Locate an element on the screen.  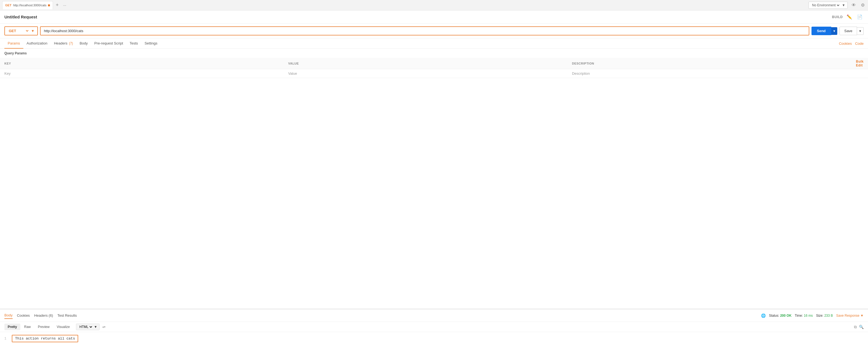
key-cell: Key is located at coordinates (142, 74).